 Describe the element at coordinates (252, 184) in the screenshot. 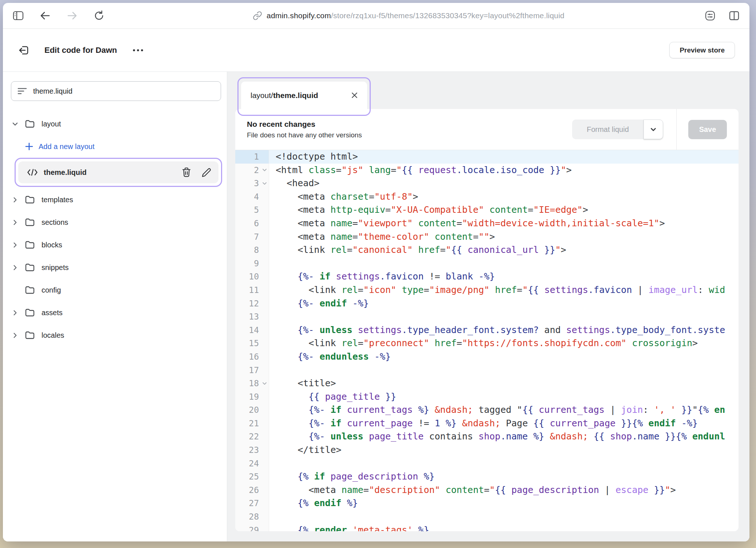

I see `line-number: 3` at that location.